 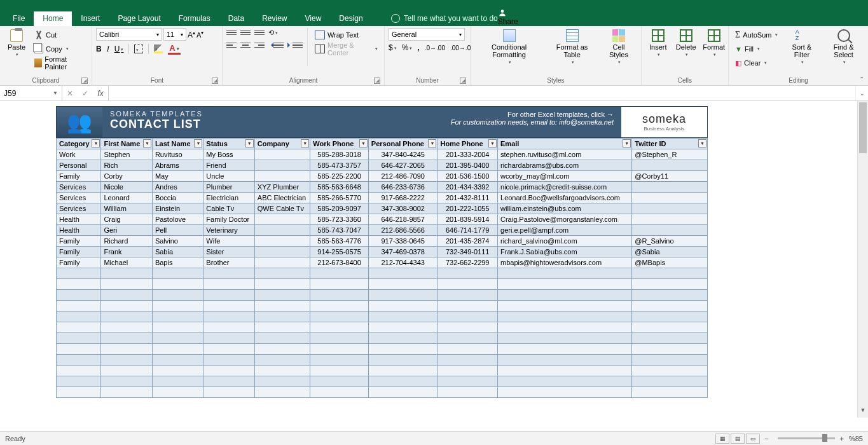 What do you see at coordinates (468, 144) in the screenshot?
I see `col-home-phone: Home Phone▼` at bounding box center [468, 144].